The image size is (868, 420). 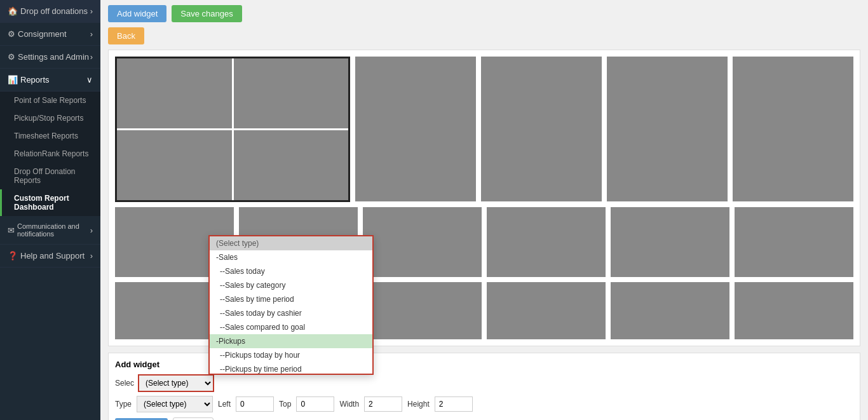 What do you see at coordinates (291, 355) in the screenshot?
I see `dropdown-item-pickups-hour: --Pickups today by hour` at bounding box center [291, 355].